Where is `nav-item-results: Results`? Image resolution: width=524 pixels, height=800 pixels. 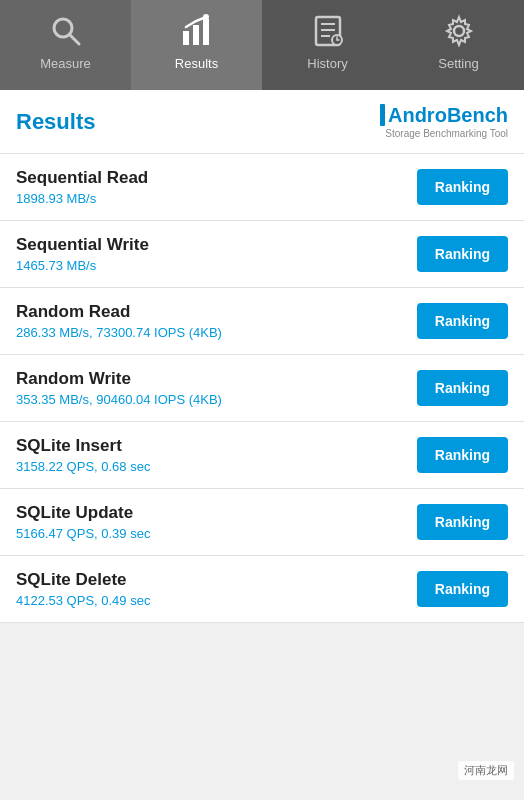 nav-item-results: Results is located at coordinates (196, 45).